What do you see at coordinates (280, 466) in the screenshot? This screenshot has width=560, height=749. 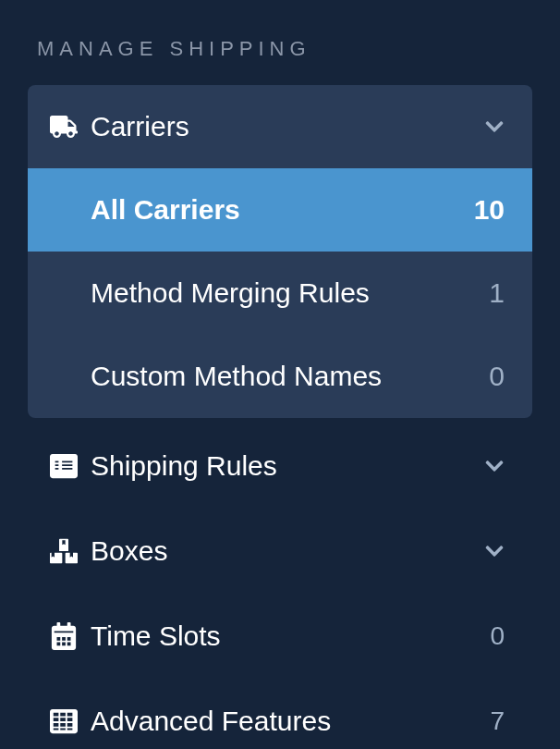 I see `sidebar-item-shipping-rules: Shipping Rules` at bounding box center [280, 466].